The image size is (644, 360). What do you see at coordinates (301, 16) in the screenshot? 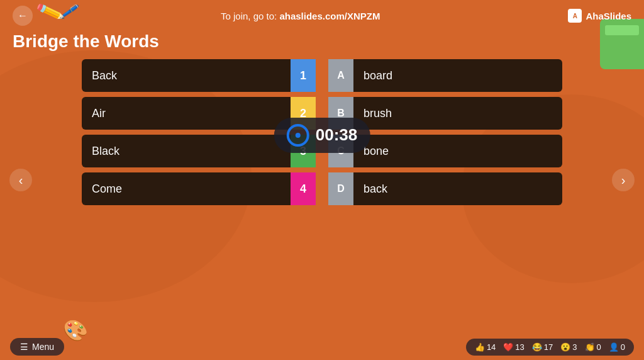
I see `join-info: To join, go to: ahaslides.com/XNPZM` at bounding box center [301, 16].